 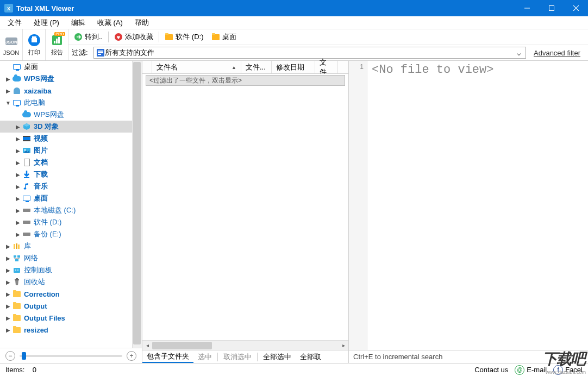 I want to click on menu-file: 文件, so click(x=15, y=23).